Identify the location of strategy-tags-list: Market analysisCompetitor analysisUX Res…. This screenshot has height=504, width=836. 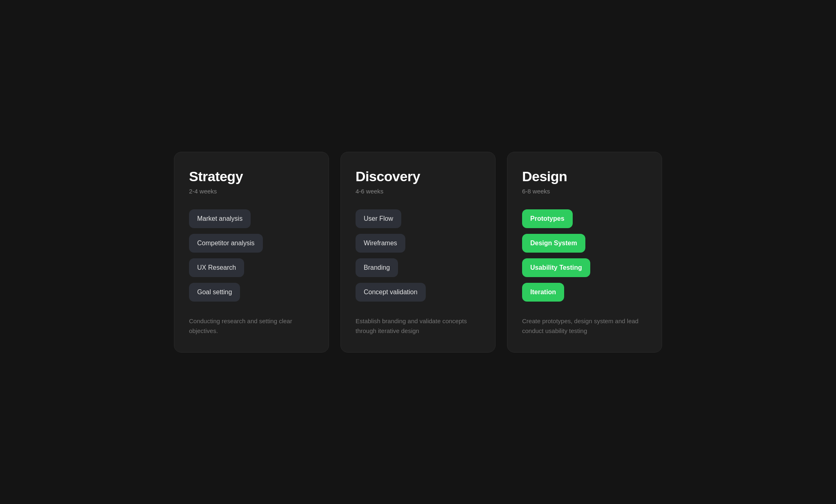
(251, 255).